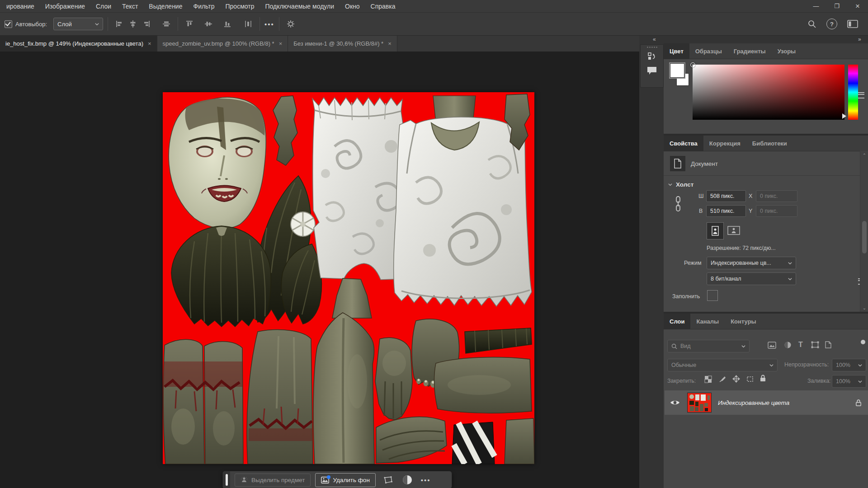 The width and height of the screenshot is (868, 488). Describe the element at coordinates (20, 6) in the screenshot. I see `menu-edit: ирование` at that location.